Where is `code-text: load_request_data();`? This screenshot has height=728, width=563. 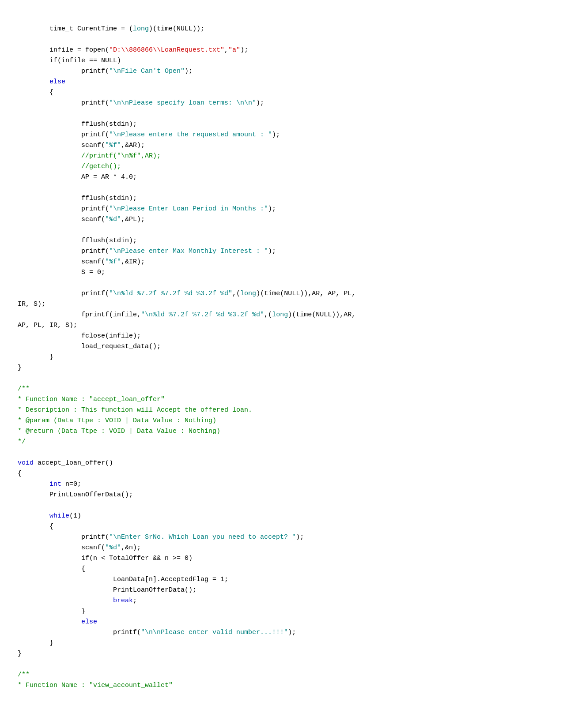 code-text: load_request_data(); is located at coordinates (121, 347).